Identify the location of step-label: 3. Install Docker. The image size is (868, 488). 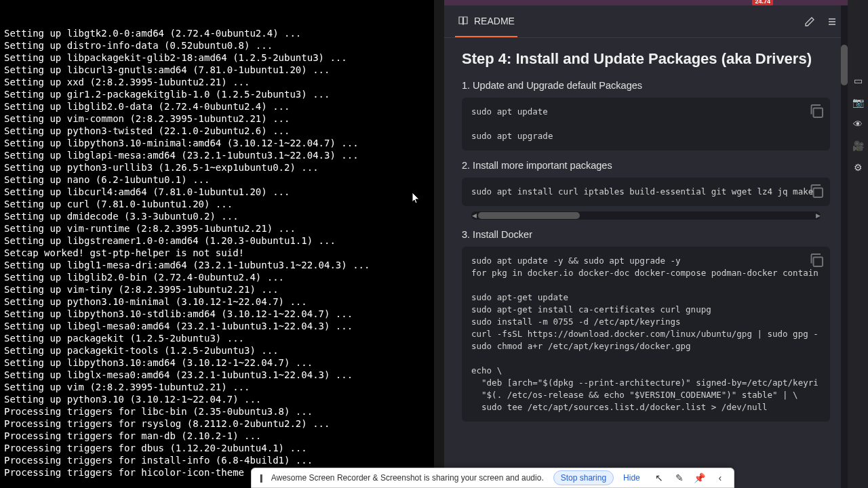
(646, 235).